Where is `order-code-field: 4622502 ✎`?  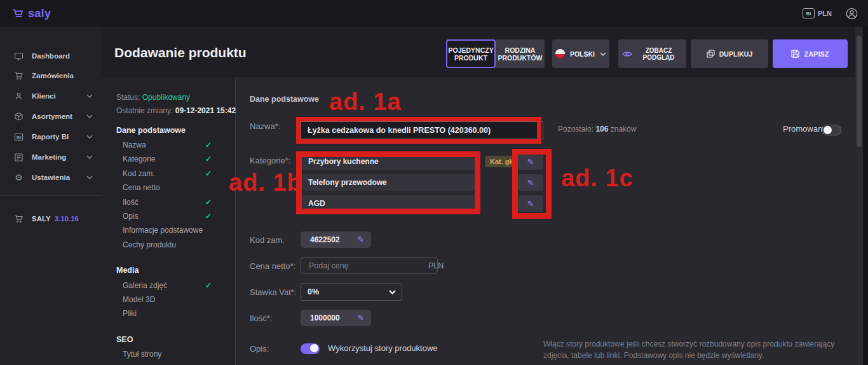 order-code-field: 4622502 ✎ is located at coordinates (336, 240).